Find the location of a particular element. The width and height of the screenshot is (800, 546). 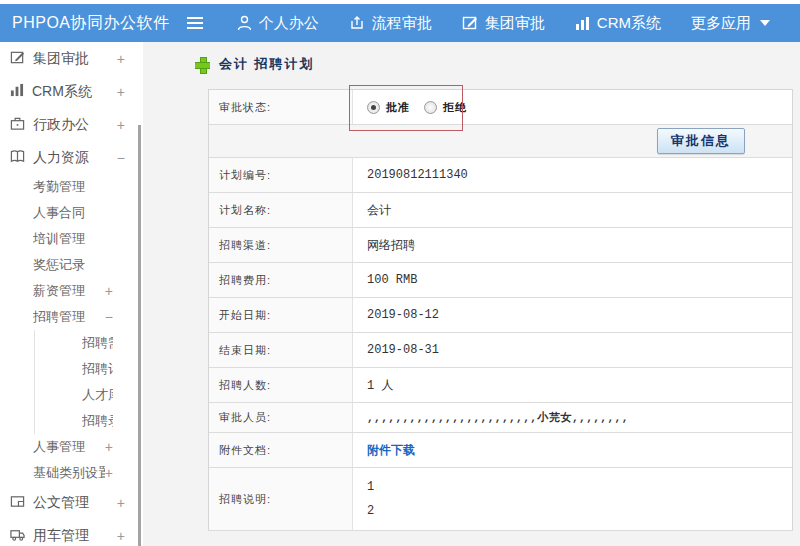

field-label: 审批状态: is located at coordinates (281, 107).